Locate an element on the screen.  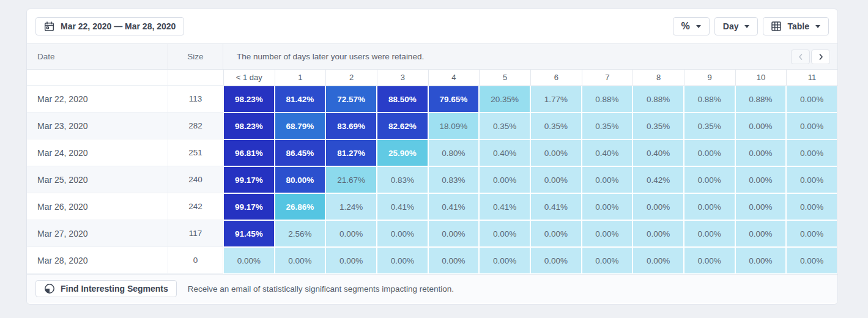
row-date: Mar 25, 2020 is located at coordinates (98, 180).